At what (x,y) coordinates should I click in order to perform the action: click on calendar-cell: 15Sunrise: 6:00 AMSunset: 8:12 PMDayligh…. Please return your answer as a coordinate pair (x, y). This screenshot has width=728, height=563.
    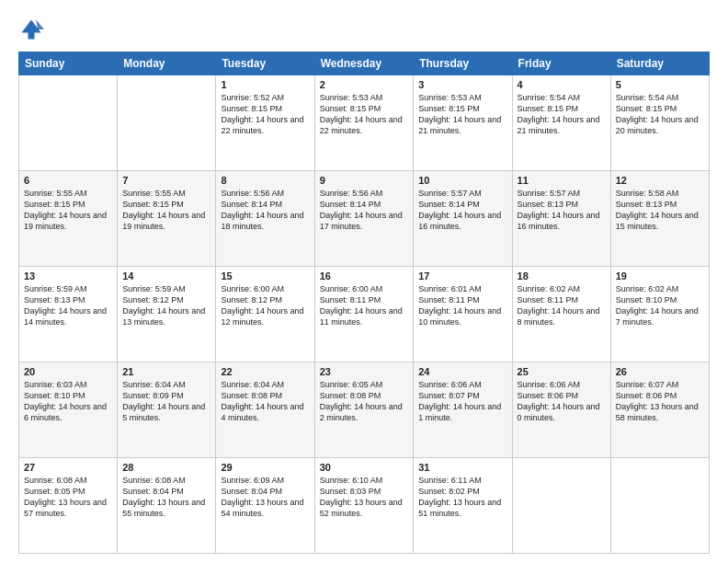
    Looking at the image, I should click on (265, 315).